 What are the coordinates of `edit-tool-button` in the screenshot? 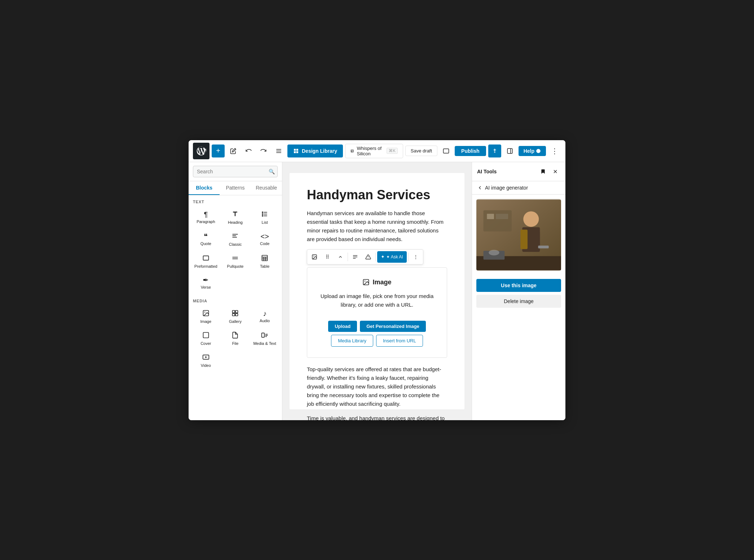 It's located at (233, 151).